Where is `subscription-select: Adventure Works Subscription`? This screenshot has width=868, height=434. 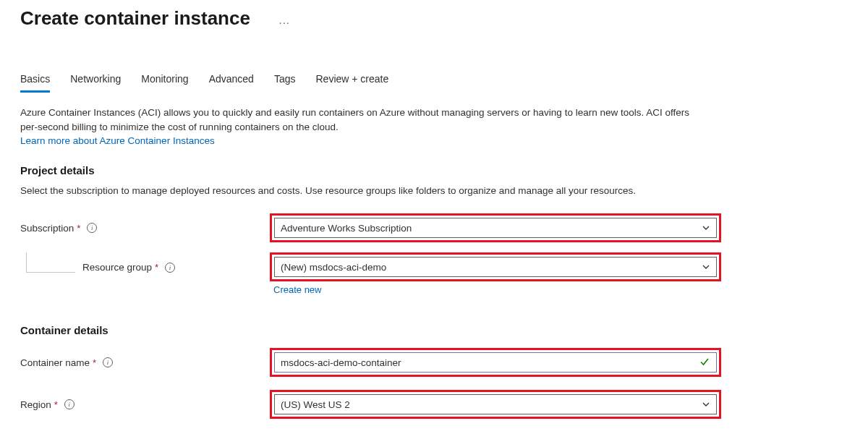 subscription-select: Adventure Works Subscription is located at coordinates (495, 228).